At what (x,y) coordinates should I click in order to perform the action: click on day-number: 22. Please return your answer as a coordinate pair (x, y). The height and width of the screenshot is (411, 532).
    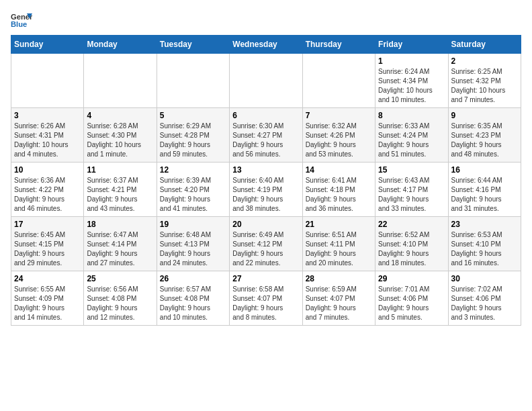
    Looking at the image, I should click on (411, 224).